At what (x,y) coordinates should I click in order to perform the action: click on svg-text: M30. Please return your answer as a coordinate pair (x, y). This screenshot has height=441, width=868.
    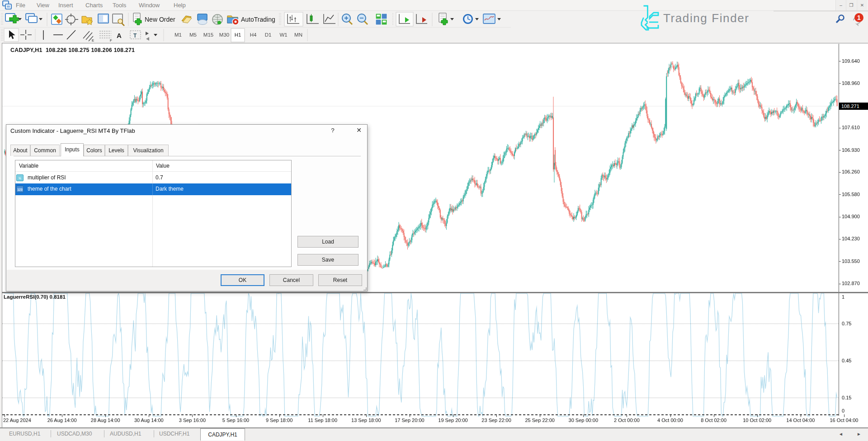
    Looking at the image, I should click on (224, 35).